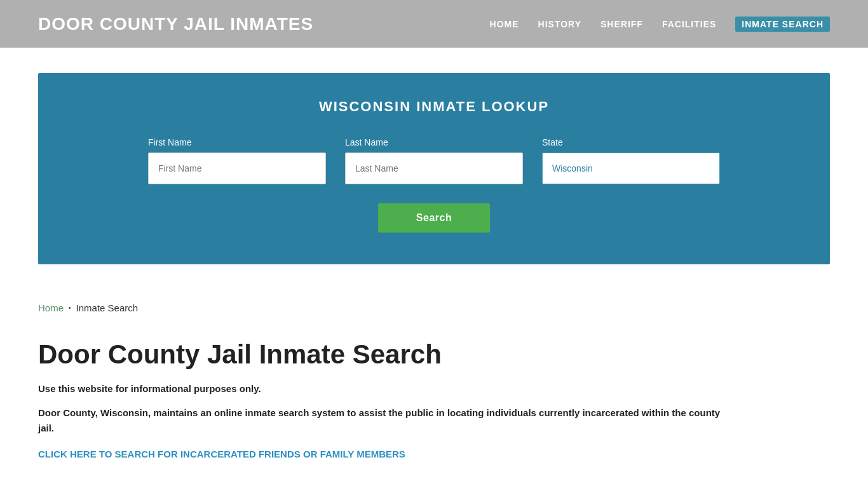  Describe the element at coordinates (222, 454) in the screenshot. I see `click-here-link: CLICK HERE to Search for Incarcerated Fr…` at that location.